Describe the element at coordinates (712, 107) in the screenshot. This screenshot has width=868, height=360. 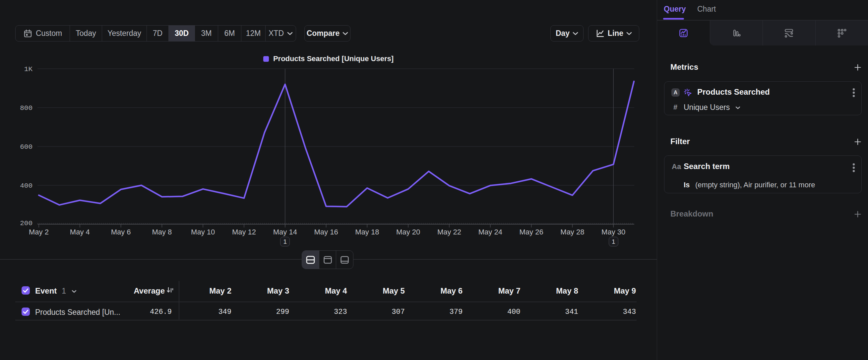
I see `measure-dropdown: Unique Users` at that location.